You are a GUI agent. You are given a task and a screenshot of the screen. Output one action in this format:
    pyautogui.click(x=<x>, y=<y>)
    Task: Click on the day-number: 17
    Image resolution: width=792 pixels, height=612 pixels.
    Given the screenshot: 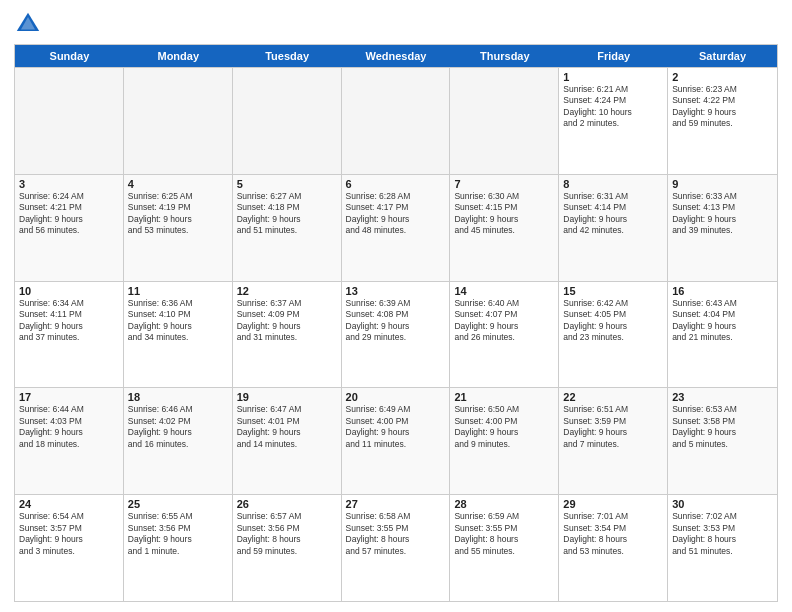 What is the action you would take?
    pyautogui.click(x=69, y=397)
    